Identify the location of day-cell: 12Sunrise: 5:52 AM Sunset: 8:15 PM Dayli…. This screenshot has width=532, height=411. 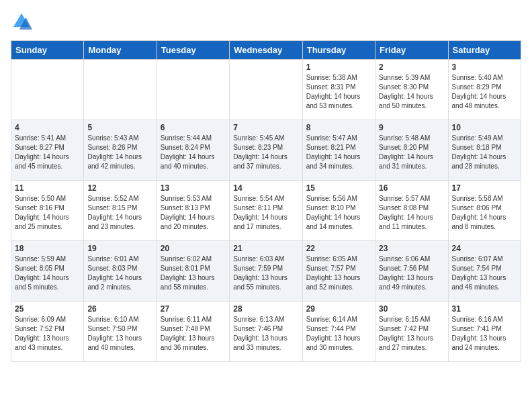
(120, 211).